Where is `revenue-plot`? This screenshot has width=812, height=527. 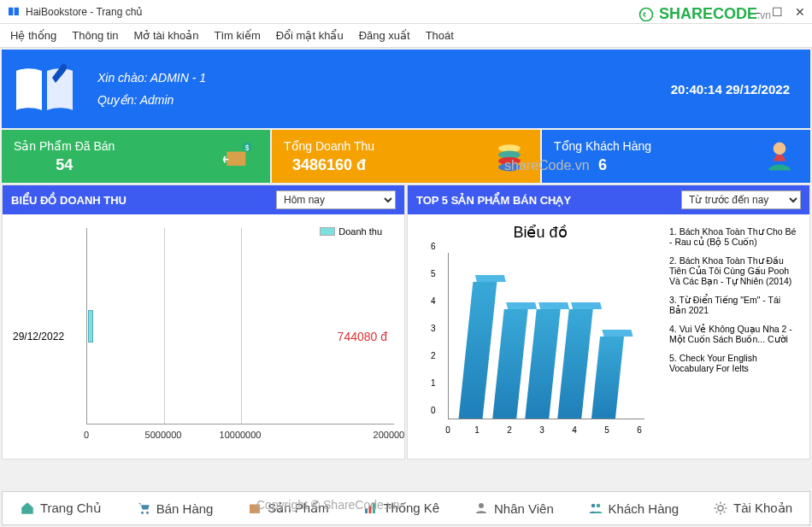
revenue-plot is located at coordinates (240, 326).